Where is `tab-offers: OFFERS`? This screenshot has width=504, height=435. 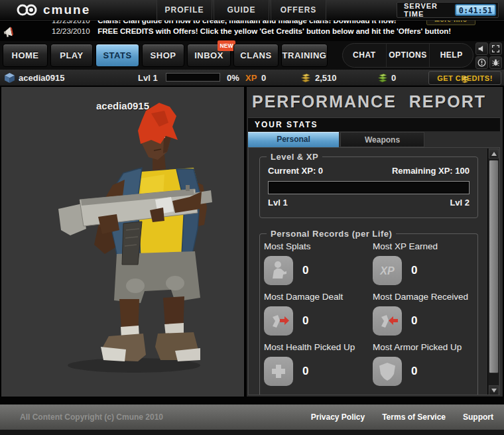 tab-offers: OFFERS is located at coordinates (298, 10).